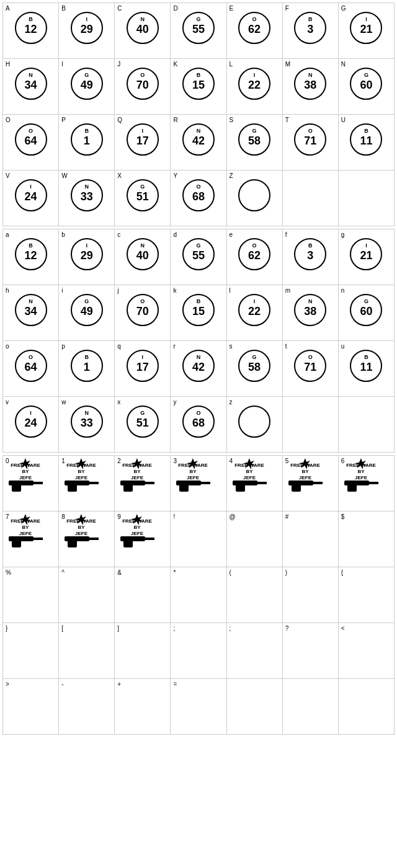 The height and width of the screenshot is (868, 397). Describe the element at coordinates (310, 595) in the screenshot. I see `grid-cell: )` at that location.